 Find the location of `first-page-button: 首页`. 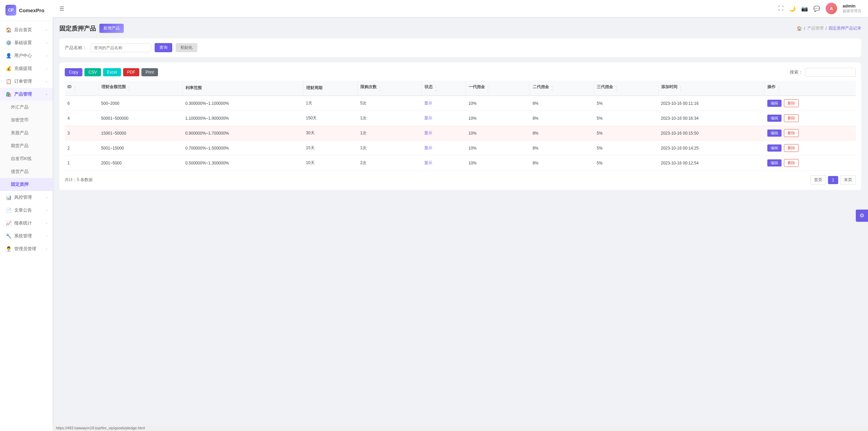

first-page-button: 首页 is located at coordinates (818, 180).